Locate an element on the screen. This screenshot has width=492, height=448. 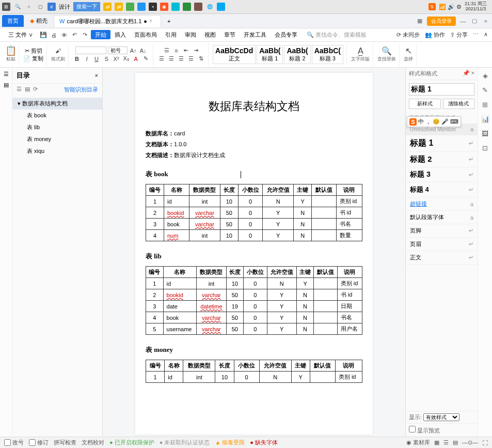
menu-视图: 视图 is located at coordinates (210, 35).